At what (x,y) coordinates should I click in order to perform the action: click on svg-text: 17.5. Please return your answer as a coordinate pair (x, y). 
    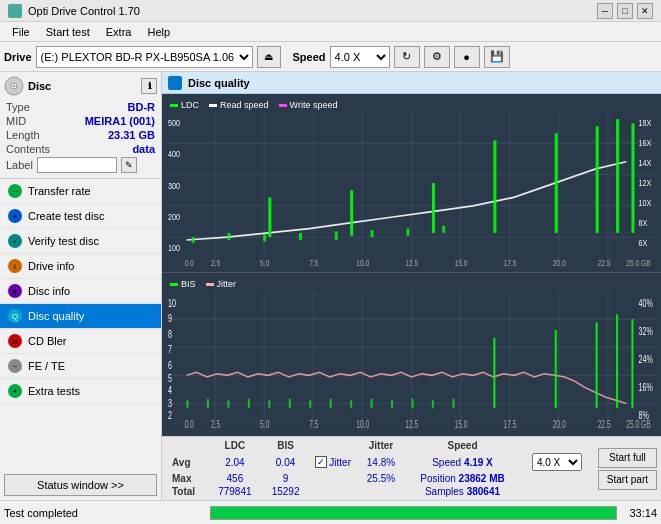
    Looking at the image, I should click on (510, 425).